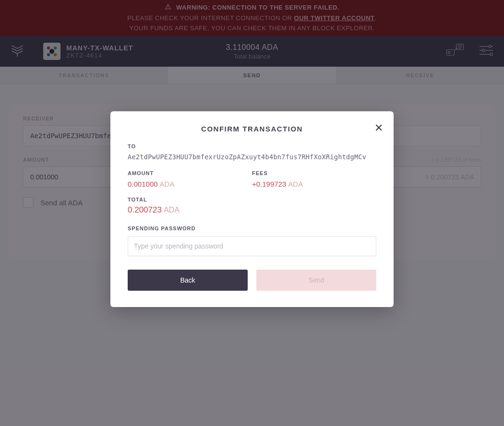  What do you see at coordinates (296, 184) in the screenshot?
I see `modal-fees-unit: ADA` at bounding box center [296, 184].